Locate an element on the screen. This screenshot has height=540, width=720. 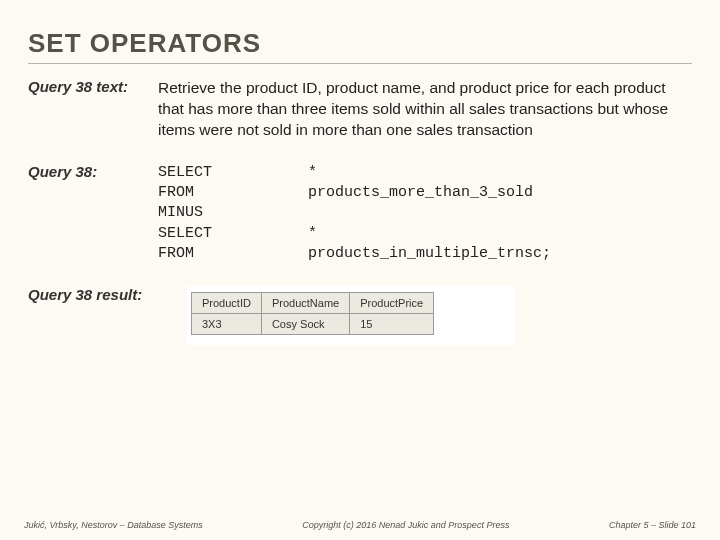
query-result-row: Query 38 result: ProductID ProductName P… is located at coordinates (360, 316).